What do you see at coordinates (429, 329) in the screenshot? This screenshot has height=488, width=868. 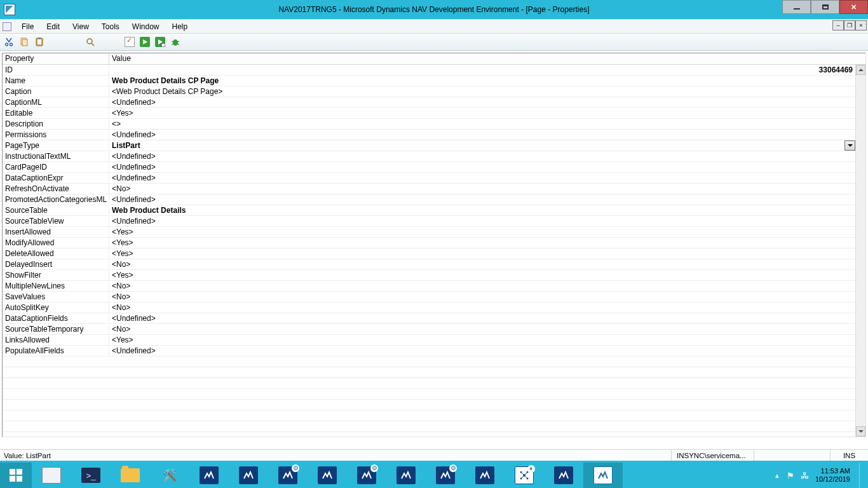 I see `property-row: SourceTableTemporary<No>` at bounding box center [429, 329].